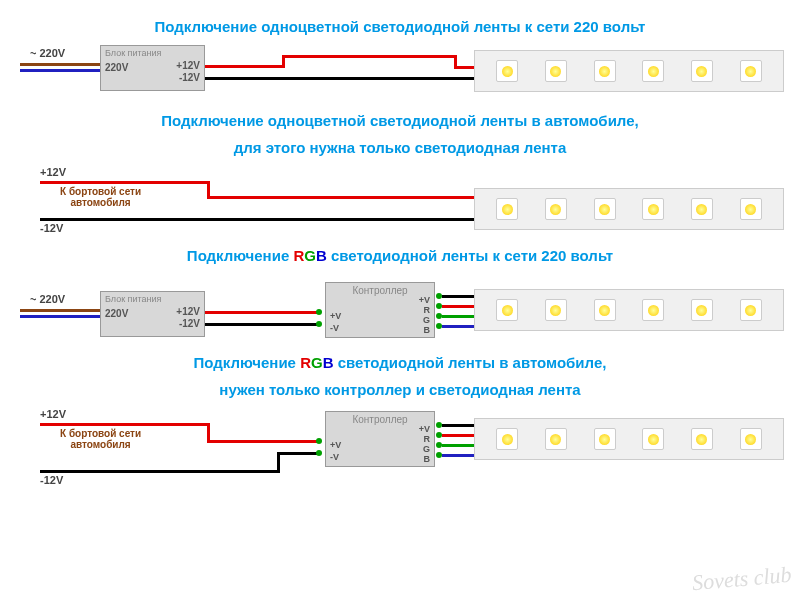 This screenshot has width=800, height=600. Describe the element at coordinates (160, 472) in the screenshot. I see `wire-neg-a` at that location.